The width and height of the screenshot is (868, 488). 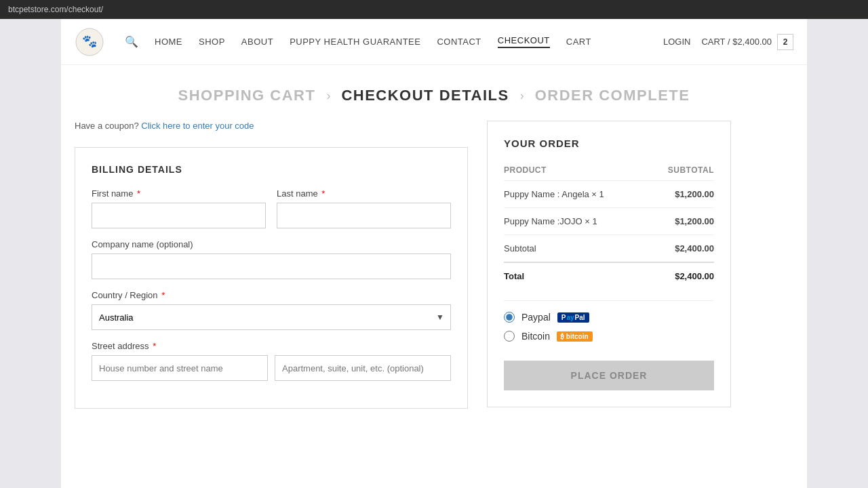 I want to click on nav-about: ABOUT, so click(x=258, y=42).